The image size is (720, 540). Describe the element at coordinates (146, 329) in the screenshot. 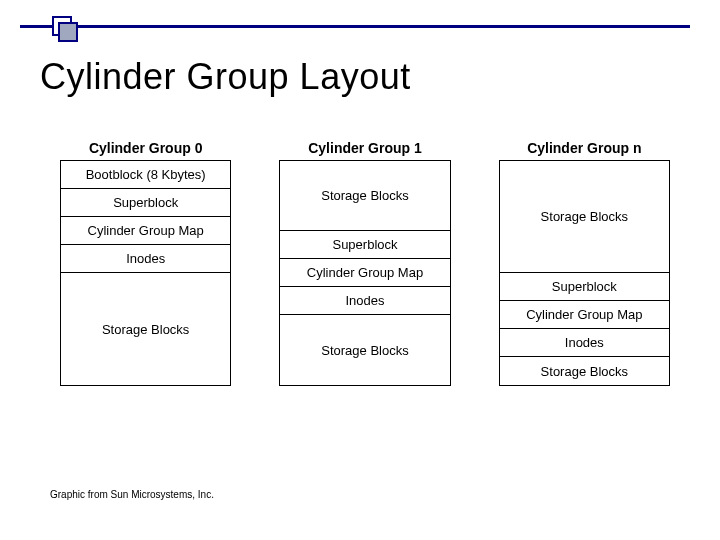

I see `cell-storage: Storage Blocks` at that location.